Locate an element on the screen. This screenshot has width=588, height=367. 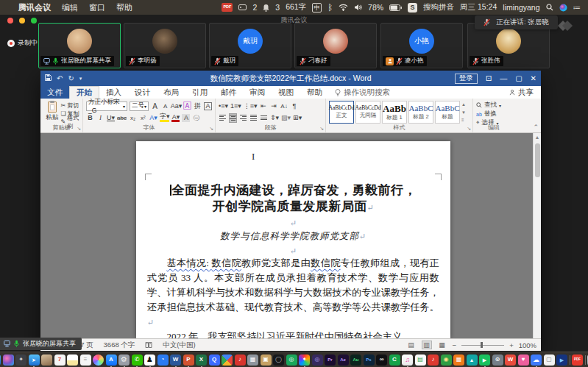
style-title: AaBbC 标题 is located at coordinates (447, 112).